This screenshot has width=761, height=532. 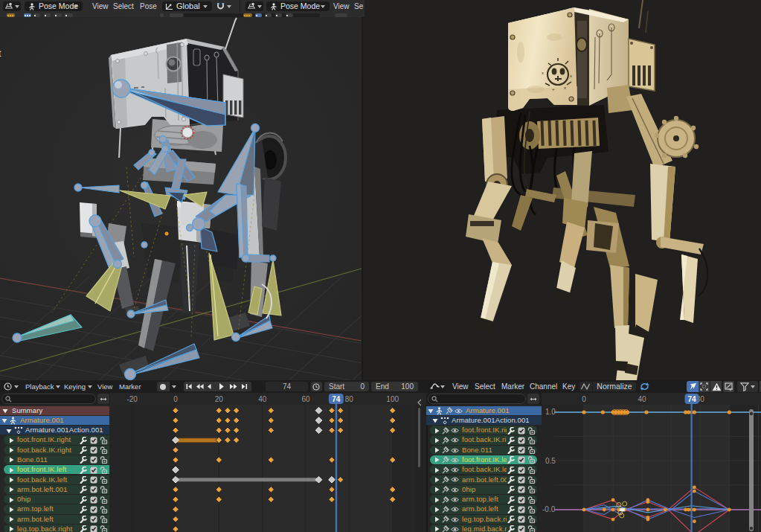 I want to click on svg-text: 80, so click(x=350, y=399).